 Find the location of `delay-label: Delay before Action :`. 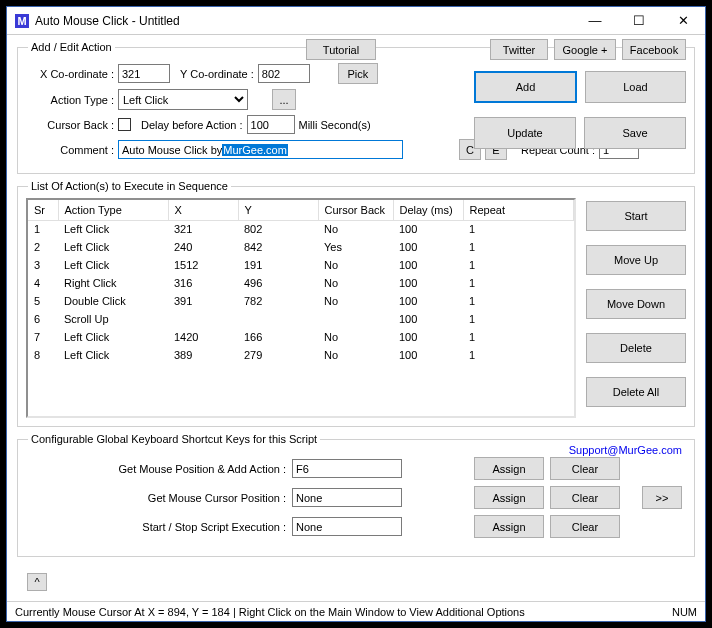

delay-label: Delay before Action : is located at coordinates (192, 125).